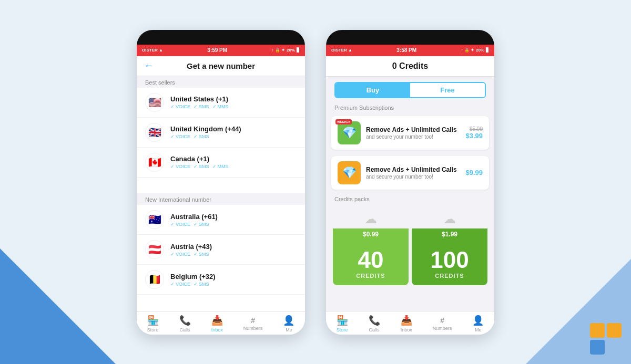 Image resolution: width=631 pixels, height=364 pixels. What do you see at coordinates (413, 133) in the screenshot?
I see `sub-text-weekly: Remove Ads + Unlimited Calls and secure …` at bounding box center [413, 133].